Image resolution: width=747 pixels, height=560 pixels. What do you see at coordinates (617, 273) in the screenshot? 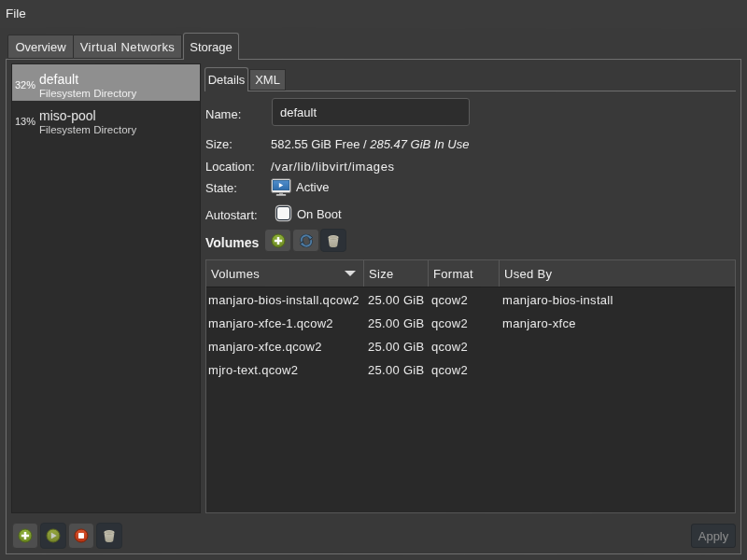
I see `column-header-used-by: Used By` at bounding box center [617, 273].